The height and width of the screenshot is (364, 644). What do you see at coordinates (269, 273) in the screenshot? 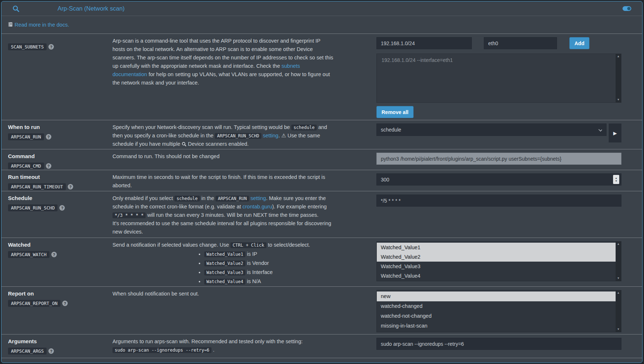
I see `list-item: Watched_Value3 is Interface` at bounding box center [269, 273].